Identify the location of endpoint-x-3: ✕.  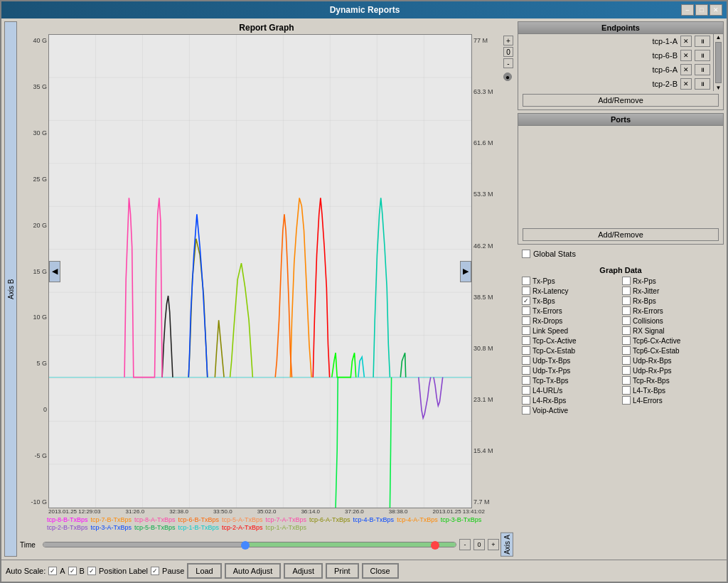
(686, 84).